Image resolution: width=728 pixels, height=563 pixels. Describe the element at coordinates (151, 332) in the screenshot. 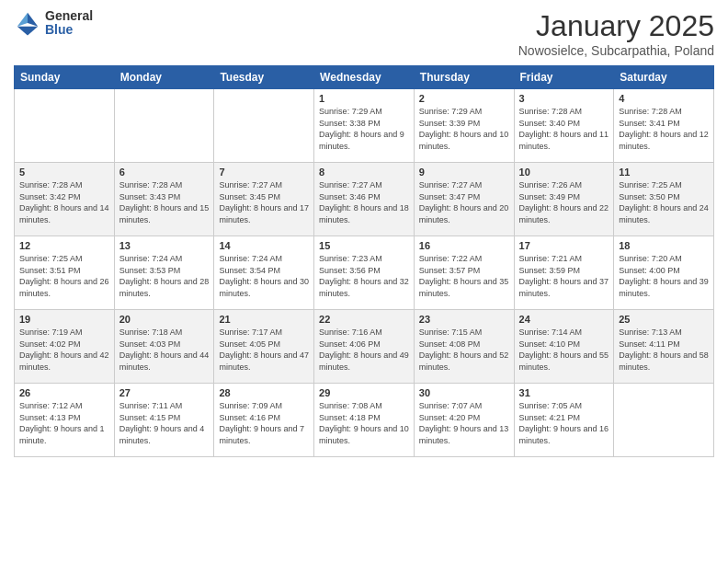

I see `cell-sunrise: Sunrise: 7:18 AM` at that location.